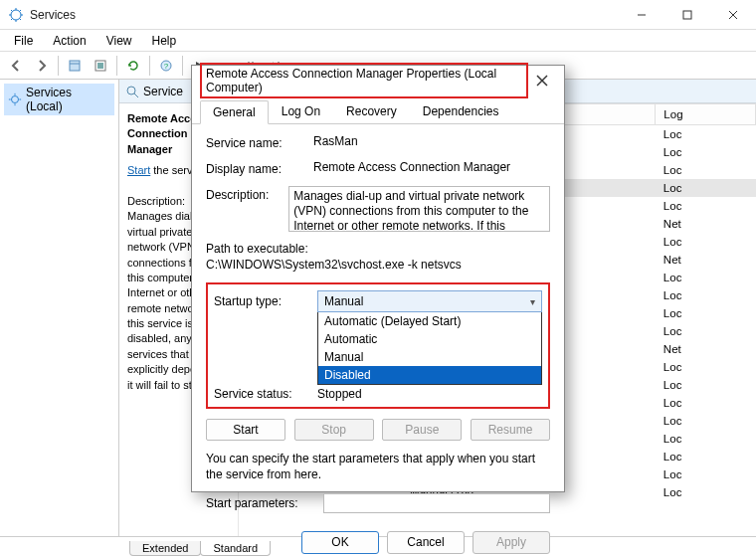  What do you see at coordinates (430, 321) in the screenshot?
I see `startup-option: Automatic (Delayed Start)` at bounding box center [430, 321].